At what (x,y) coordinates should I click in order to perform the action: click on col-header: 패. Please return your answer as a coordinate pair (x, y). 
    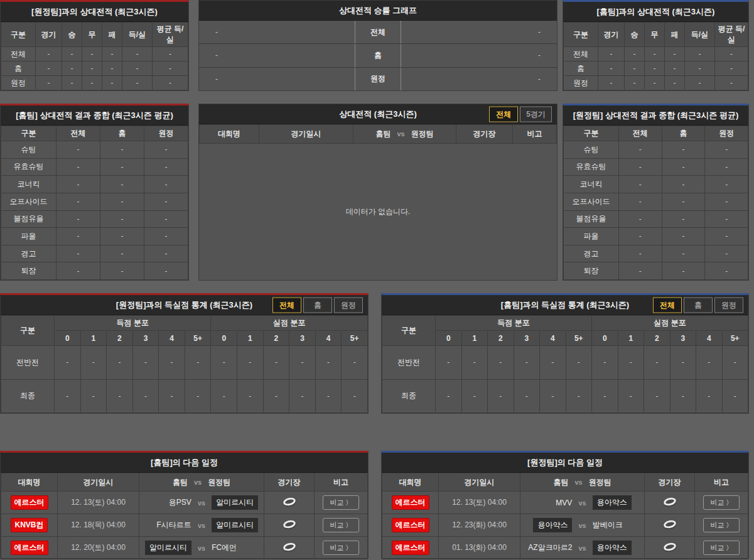
    Looking at the image, I should click on (112, 35).